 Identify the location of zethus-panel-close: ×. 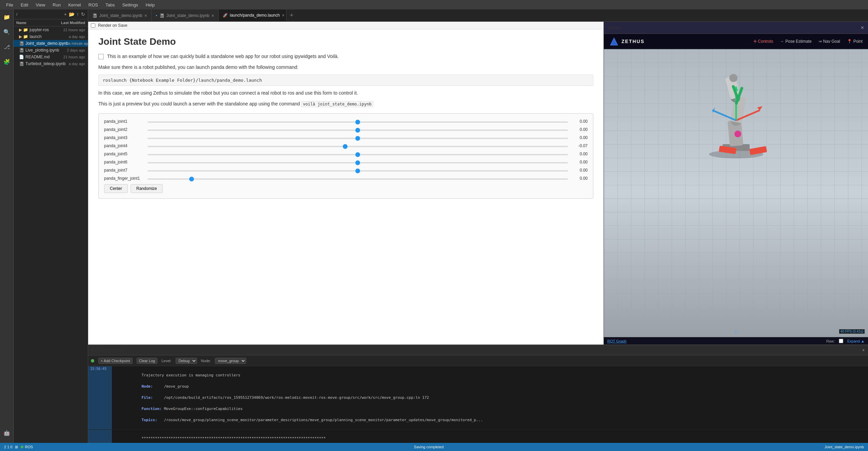
(863, 28).